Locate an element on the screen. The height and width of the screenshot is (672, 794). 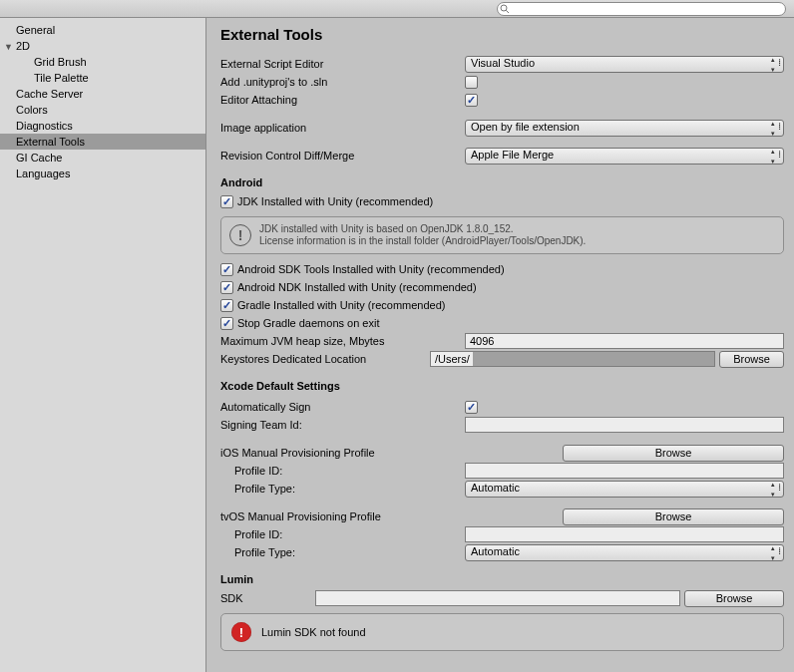
revision-control-select: Apple File Merge is located at coordinates (624, 156).